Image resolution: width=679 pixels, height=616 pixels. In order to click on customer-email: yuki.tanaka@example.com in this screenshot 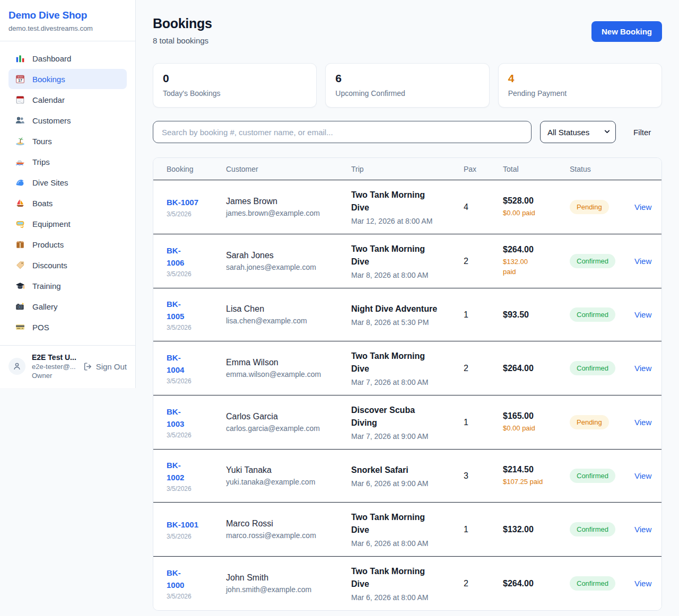, I will do `click(286, 482)`.